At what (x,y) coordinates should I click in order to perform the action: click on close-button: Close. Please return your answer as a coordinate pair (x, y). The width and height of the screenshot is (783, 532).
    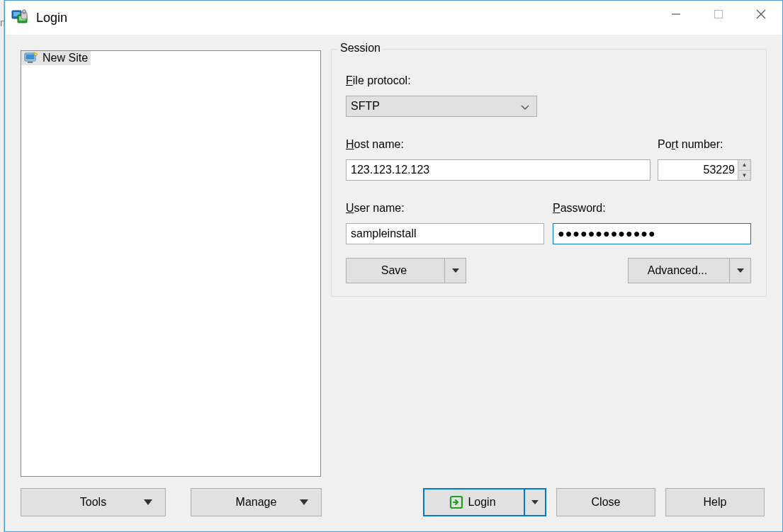
    Looking at the image, I should click on (606, 502).